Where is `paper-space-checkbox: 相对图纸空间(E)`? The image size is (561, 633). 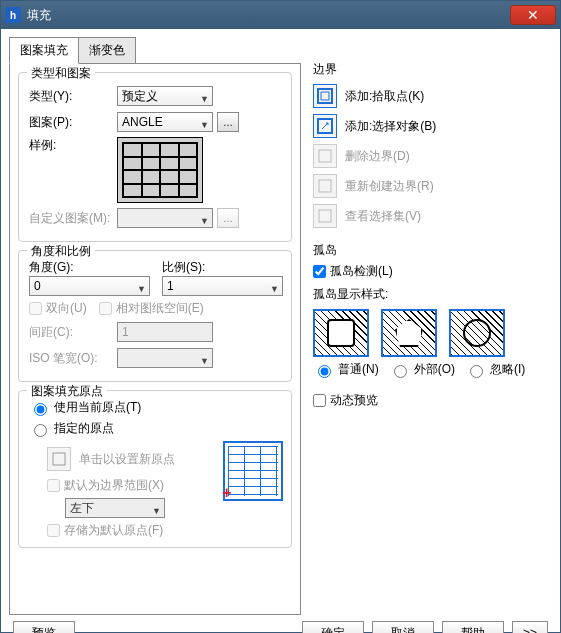
paper-space-checkbox: 相对图纸空间(E) is located at coordinates (152, 308).